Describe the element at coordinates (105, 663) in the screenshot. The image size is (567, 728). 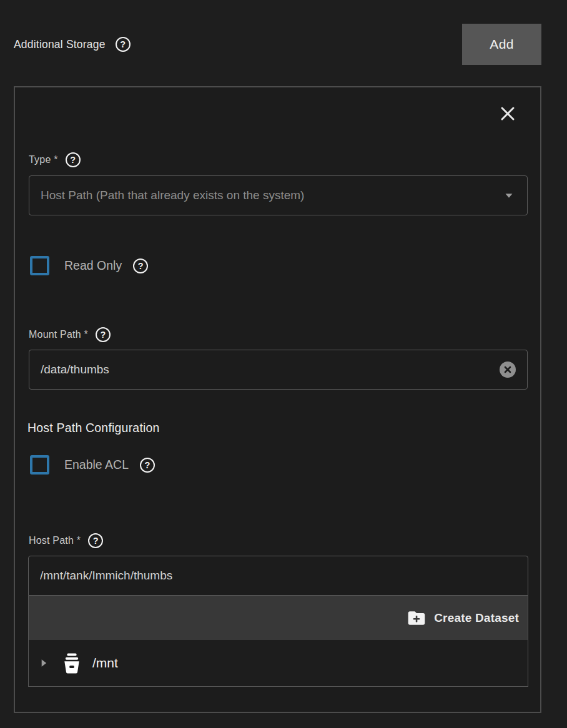
I see `tree-node-label: /mnt` at that location.